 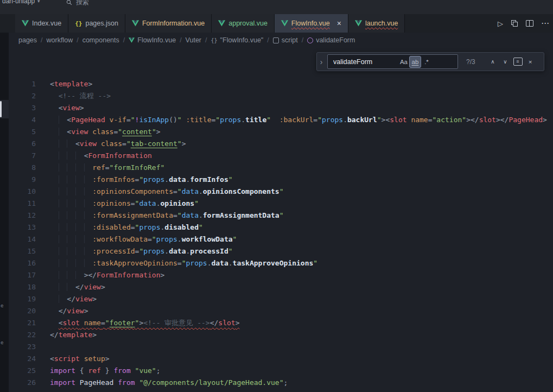 What do you see at coordinates (21, 2) in the screenshot?
I see `workspace-menu: dan-uniapp ▾` at bounding box center [21, 2].